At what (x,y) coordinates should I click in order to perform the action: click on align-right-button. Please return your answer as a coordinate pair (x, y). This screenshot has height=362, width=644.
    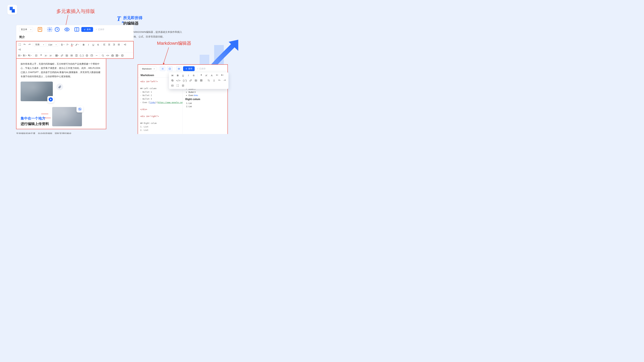
    Looking at the image, I should click on (114, 44).